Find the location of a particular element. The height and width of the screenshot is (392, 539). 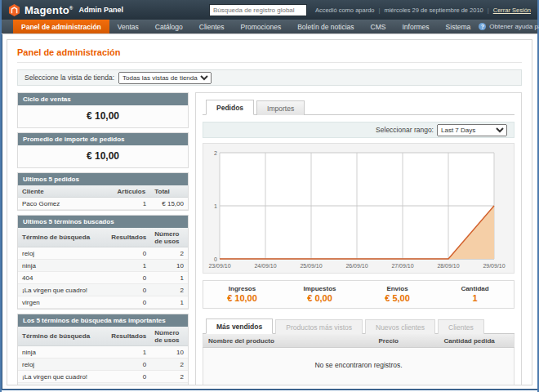

svg-text: 24/09/10 is located at coordinates (265, 266).